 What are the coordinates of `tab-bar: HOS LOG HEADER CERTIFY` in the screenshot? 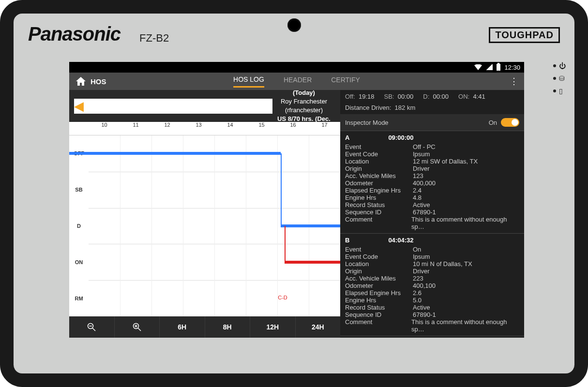 It's located at (297, 81).